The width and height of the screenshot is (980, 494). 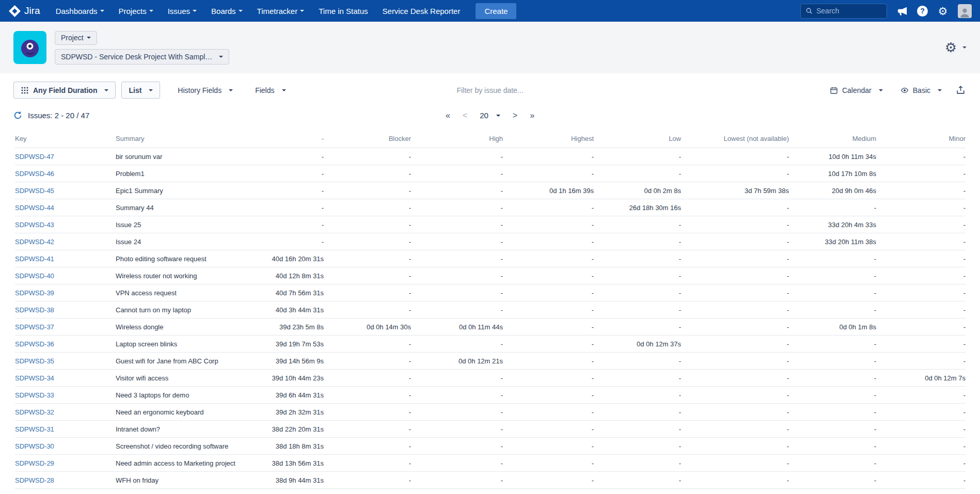 What do you see at coordinates (849, 11) in the screenshot?
I see `search-input` at bounding box center [849, 11].